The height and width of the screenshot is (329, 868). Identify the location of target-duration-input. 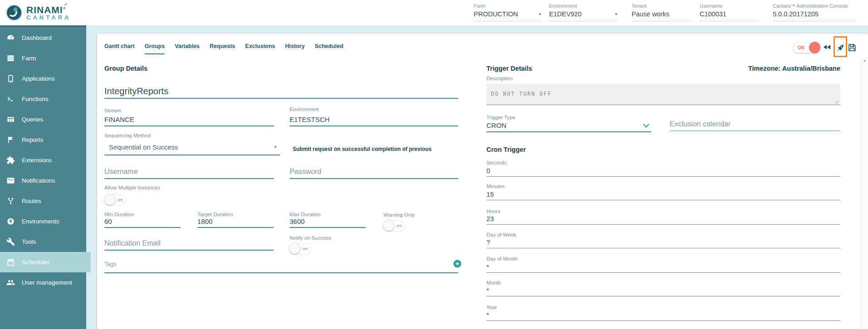
(235, 223).